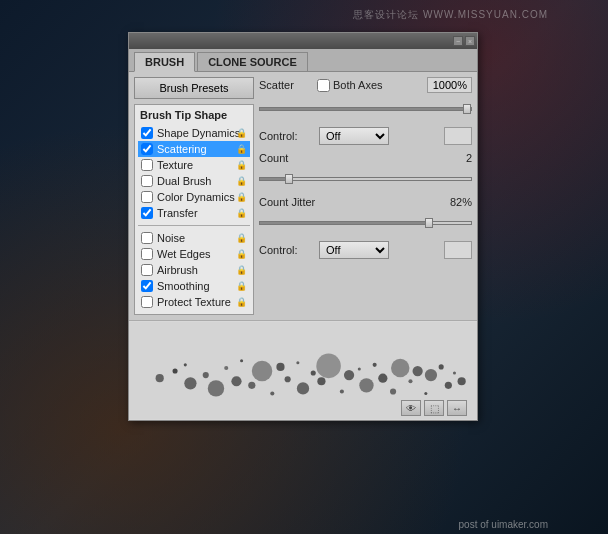 This screenshot has height=534, width=608. I want to click on preview-square-button: ⬚, so click(434, 408).